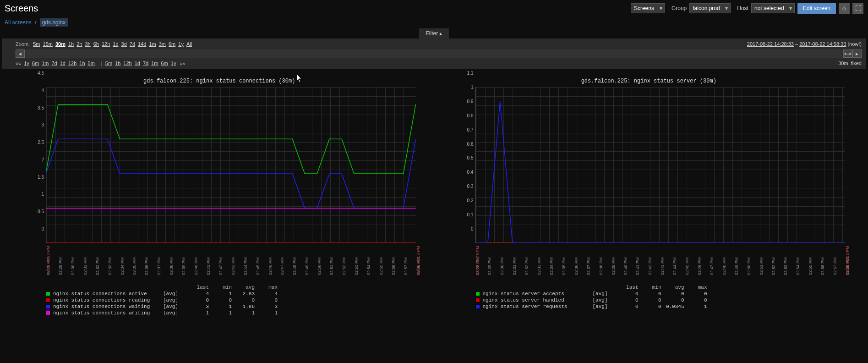 This screenshot has width=868, height=363. What do you see at coordinates (858, 8) in the screenshot?
I see `fullscreen-icon: ⛶` at bounding box center [858, 8].